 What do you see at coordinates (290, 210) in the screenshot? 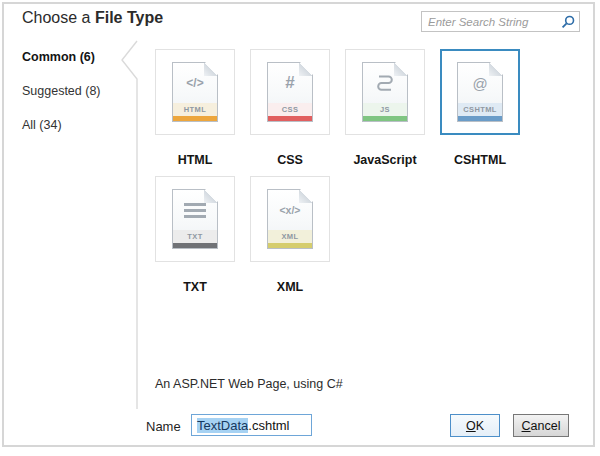
I see `xml-tag-glyph: <x/>` at bounding box center [290, 210].